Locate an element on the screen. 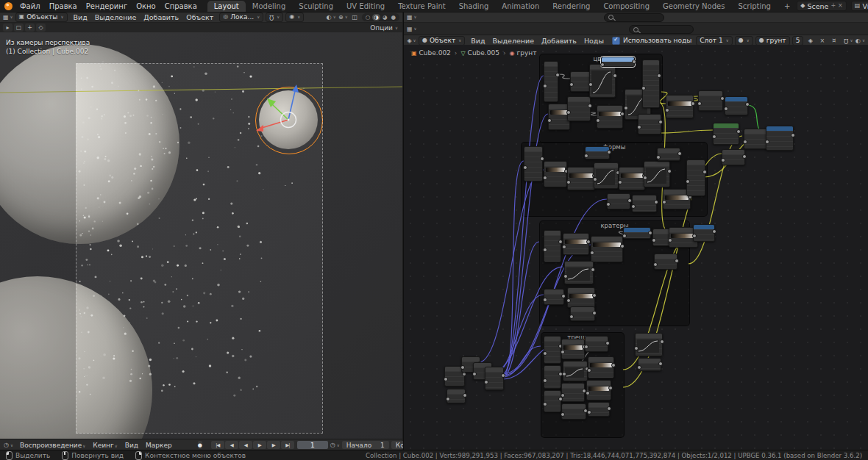  next-keyframe-button: ▶ is located at coordinates (274, 445).